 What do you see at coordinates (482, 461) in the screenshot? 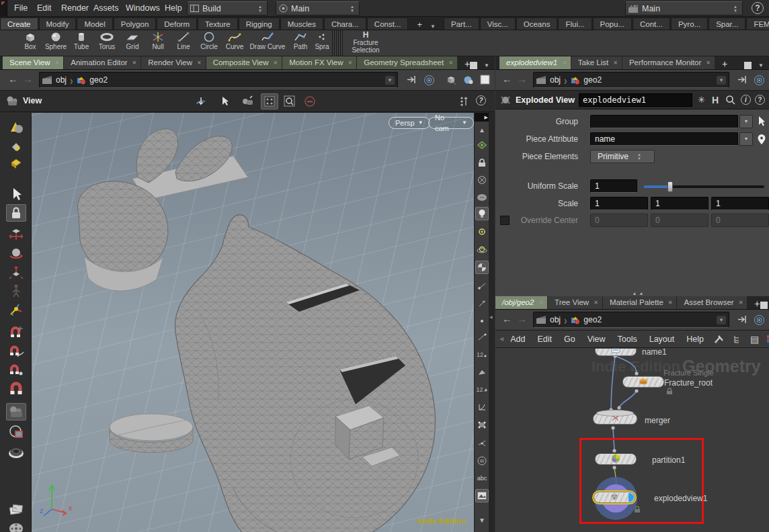
I see `display-uv-icon` at bounding box center [482, 461].